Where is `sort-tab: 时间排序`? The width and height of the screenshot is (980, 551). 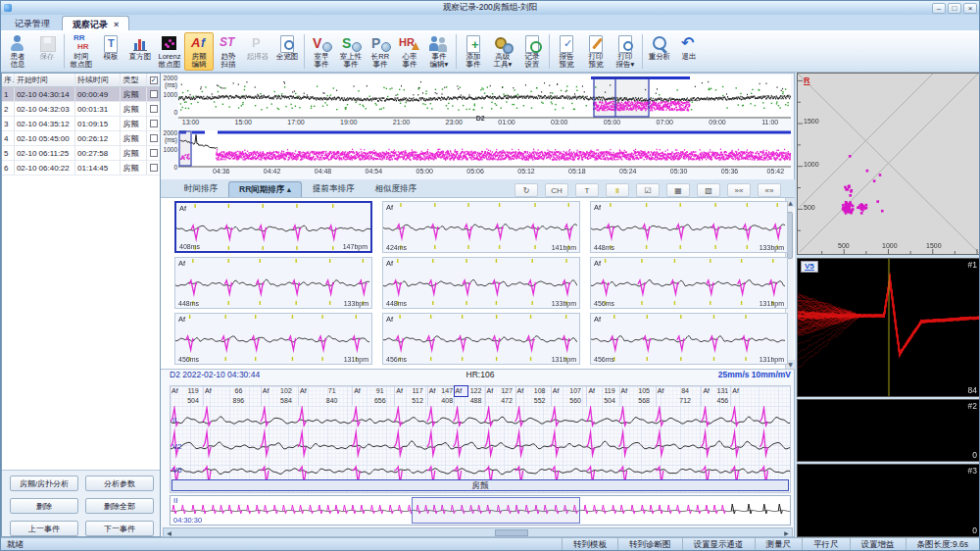 sort-tab: 时间排序 is located at coordinates (201, 189).